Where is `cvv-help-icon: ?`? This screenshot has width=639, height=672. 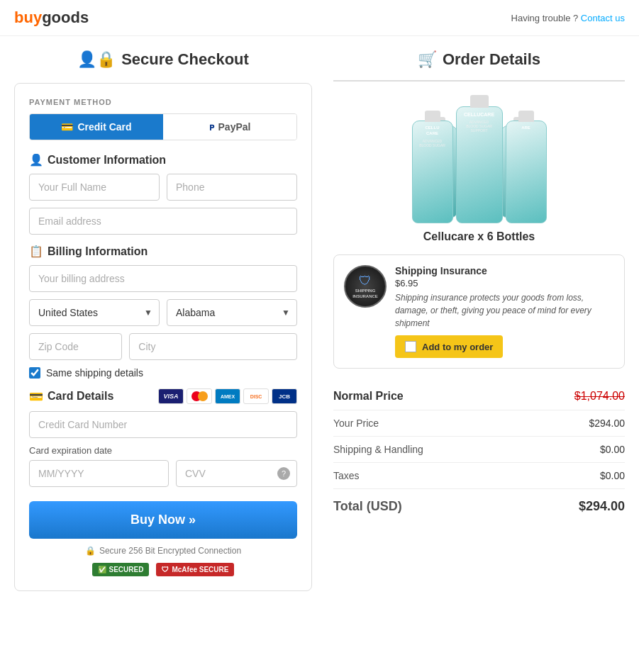
cvv-help-icon: ? is located at coordinates (284, 474).